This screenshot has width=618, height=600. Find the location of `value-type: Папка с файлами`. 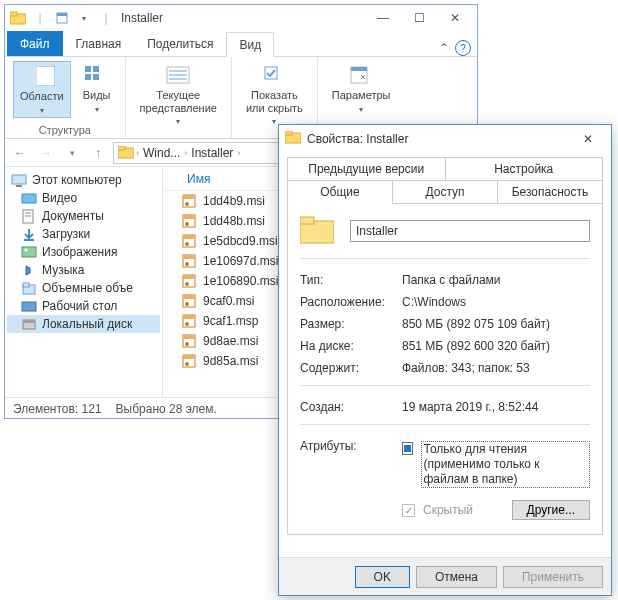

value-type: Папка с файлами is located at coordinates (496, 280).